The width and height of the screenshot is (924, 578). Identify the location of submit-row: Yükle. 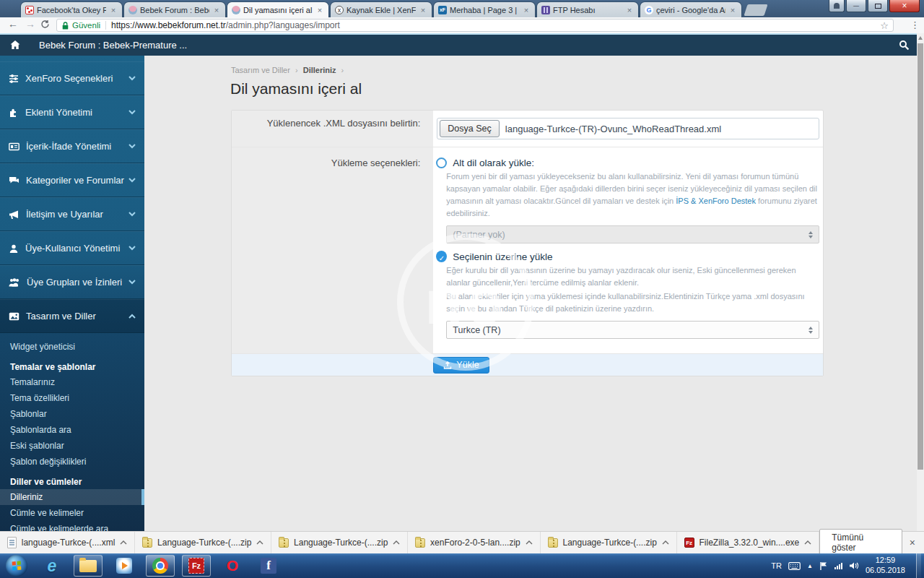
(527, 365).